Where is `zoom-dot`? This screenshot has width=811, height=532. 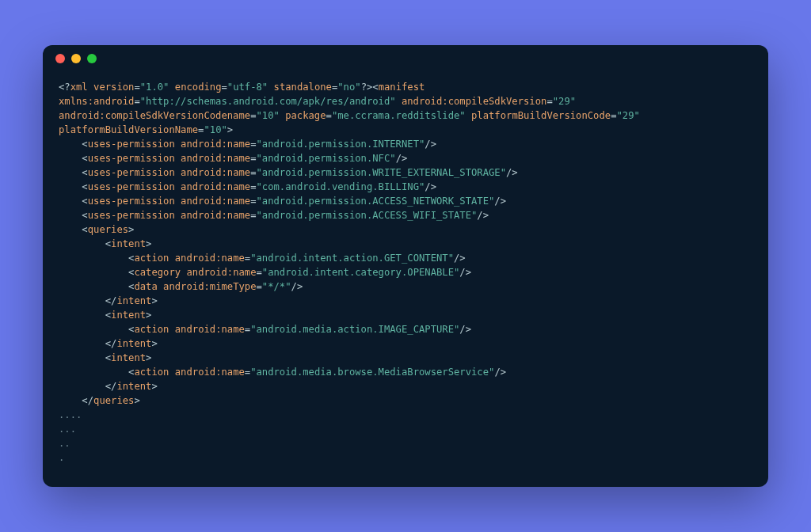
zoom-dot is located at coordinates (92, 59).